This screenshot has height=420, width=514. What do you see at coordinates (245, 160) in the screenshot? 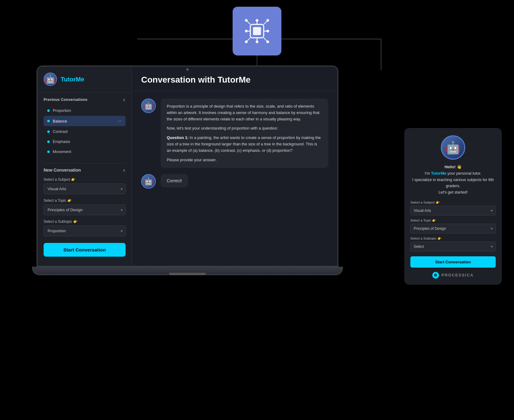
I see `message-text-1d: Please provide your answer.` at bounding box center [245, 160].